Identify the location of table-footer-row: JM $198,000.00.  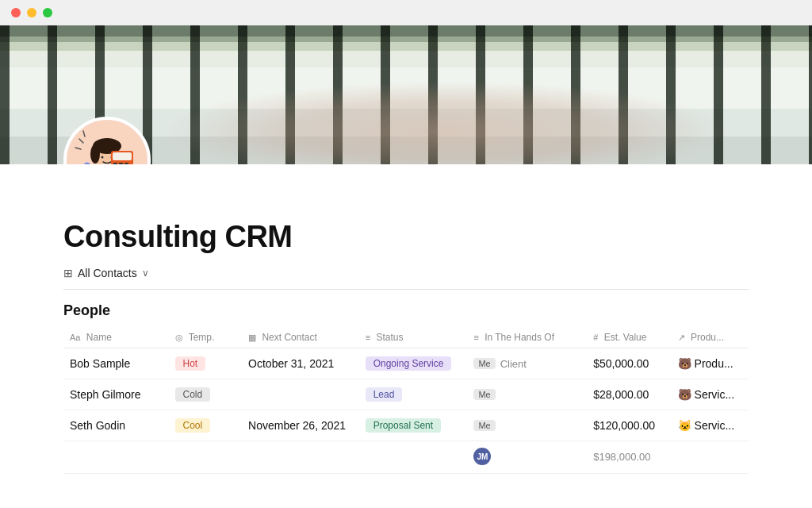
(406, 457).